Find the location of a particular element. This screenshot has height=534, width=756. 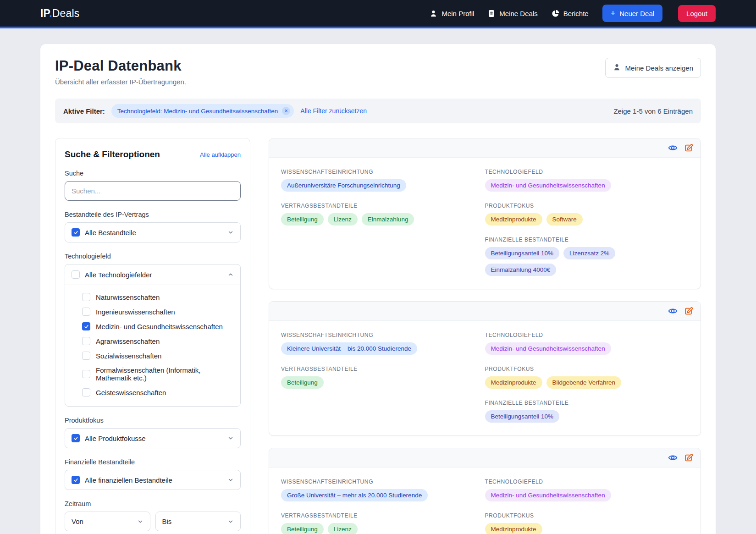

top-navbar: IP.Deals Mein Profil Meine Deals Bericht… is located at coordinates (378, 14).